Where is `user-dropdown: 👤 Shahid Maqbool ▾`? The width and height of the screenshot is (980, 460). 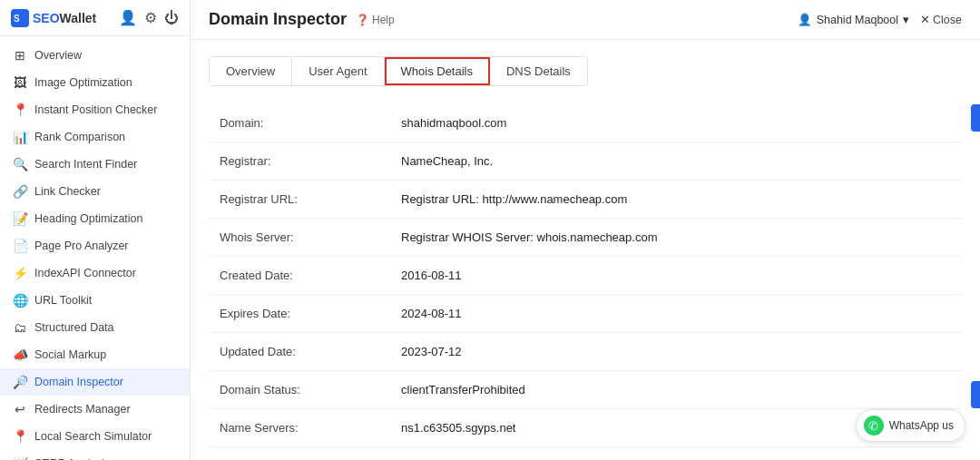 user-dropdown: 👤 Shahid Maqbool ▾ is located at coordinates (853, 20).